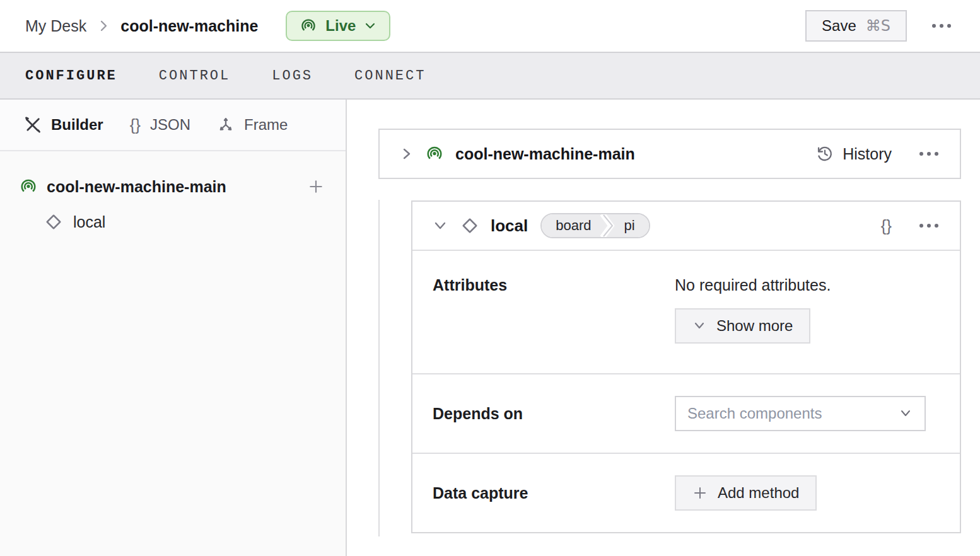 Image resolution: width=980 pixels, height=556 pixels. Describe the element at coordinates (341, 26) in the screenshot. I see `live-badge-label: Live` at that location.